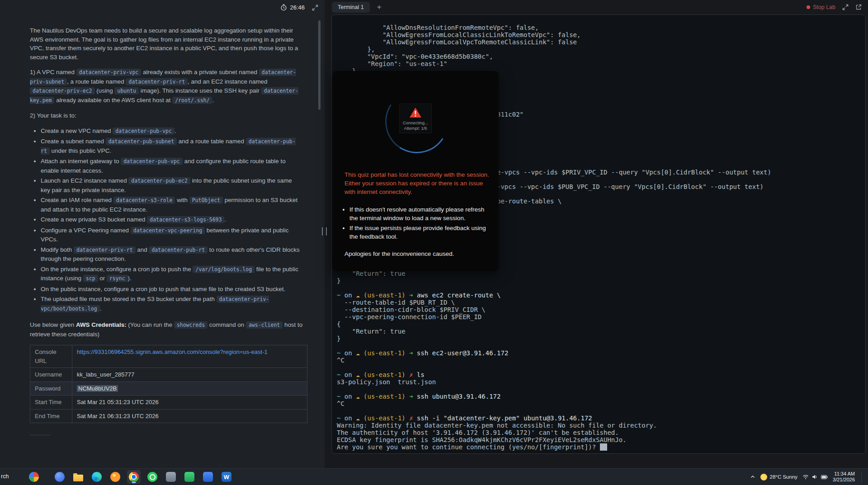 The image size is (868, 485). Describe the element at coordinates (105, 250) in the screenshot. I see `inline-code: datacenter-priv-rt` at that location.